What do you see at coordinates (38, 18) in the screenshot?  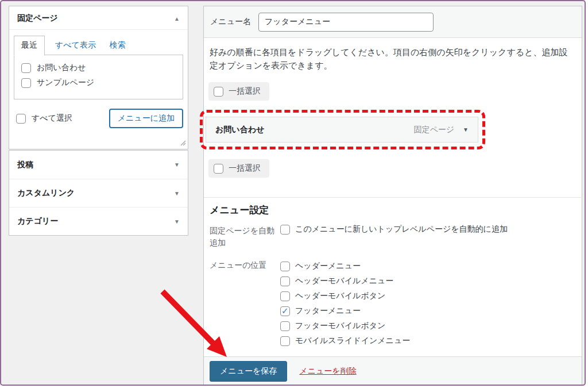 I see `pages-panel-title: 固定ページ` at bounding box center [38, 18].